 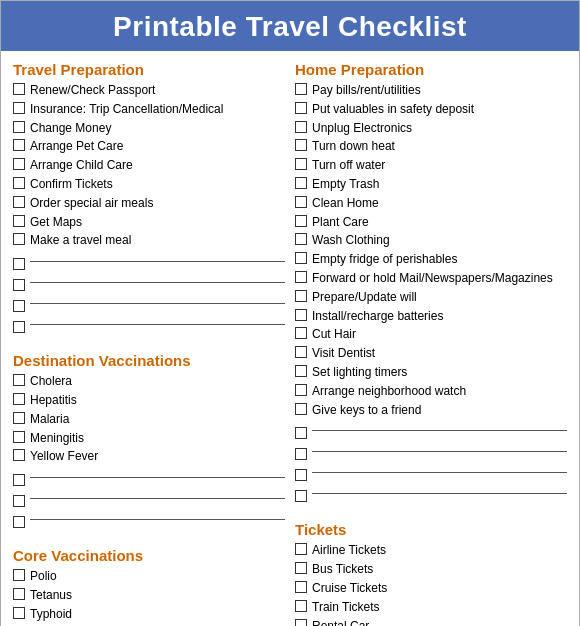 What do you see at coordinates (149, 400) in the screenshot?
I see `list-item: Hepatitis` at bounding box center [149, 400].